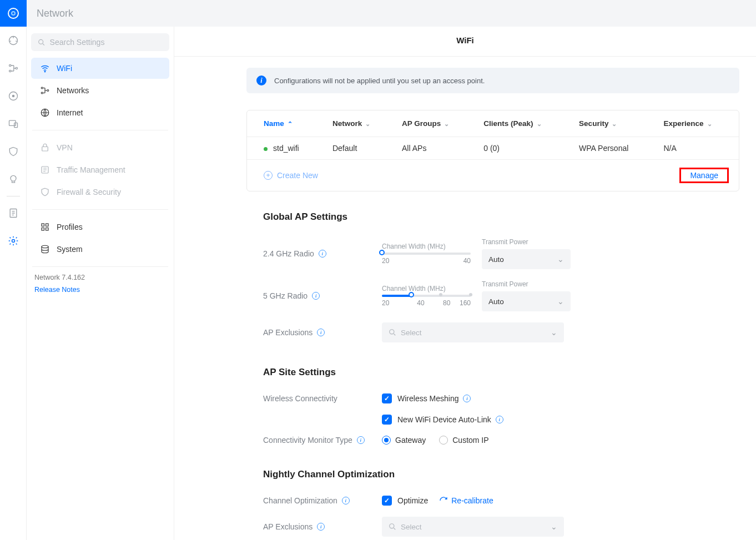 The height and width of the screenshot is (540, 756). Describe the element at coordinates (100, 90) in the screenshot. I see `sidebar-item-networks: Networks` at that location.